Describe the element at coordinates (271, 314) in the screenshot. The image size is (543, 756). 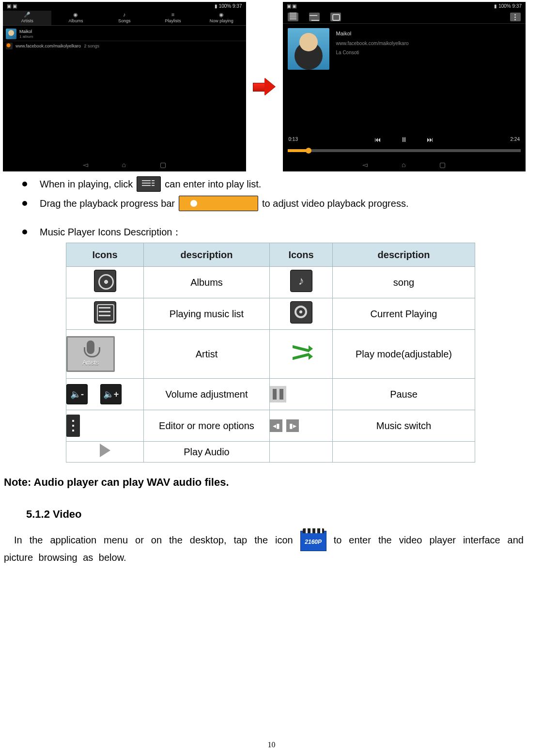
I see `table-row: Playing music list Current Playing` at that location.